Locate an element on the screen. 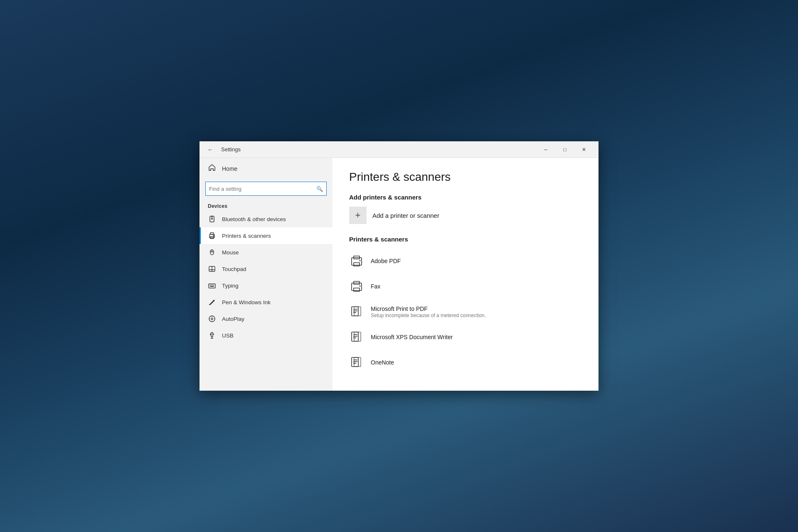  window-title: Settings is located at coordinates (231, 150).